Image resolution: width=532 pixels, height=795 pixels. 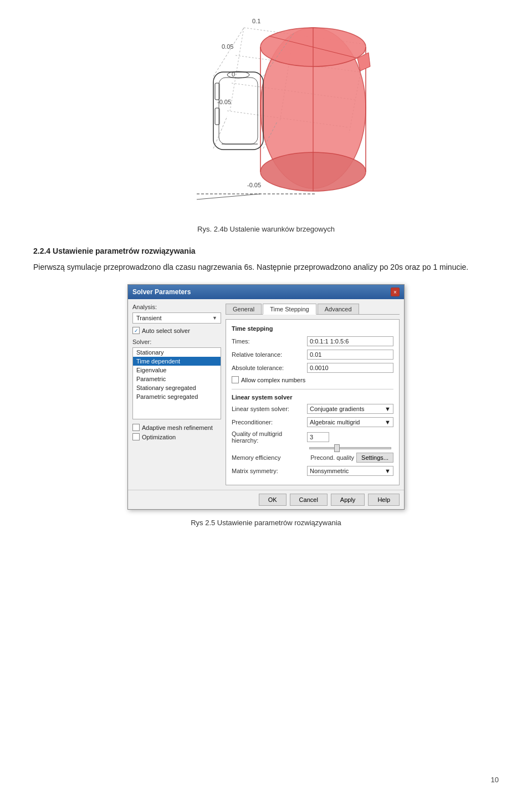 What do you see at coordinates (383, 500) in the screenshot?
I see `help-button: Help` at bounding box center [383, 500].